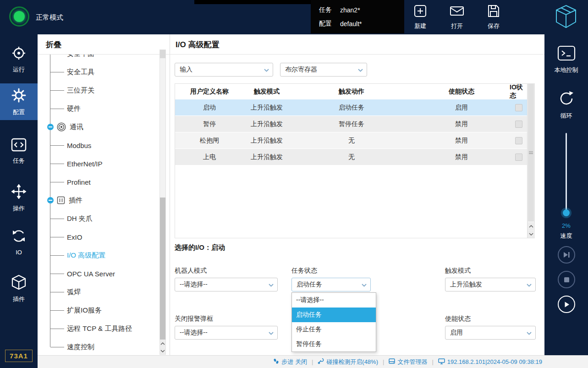 The width and height of the screenshot is (588, 368). What do you see at coordinates (357, 54) in the screenshot?
I see `divider` at bounding box center [357, 54].